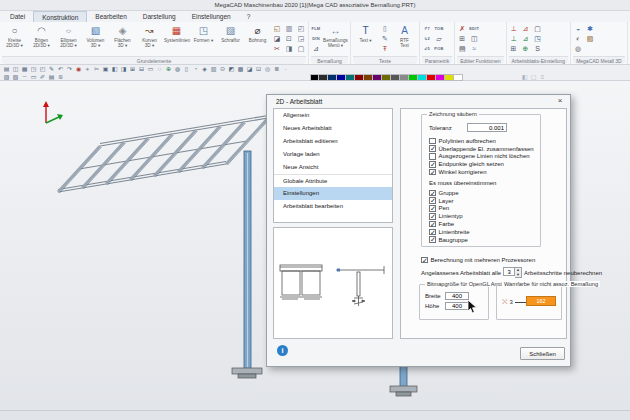 The height and width of the screenshot is (420, 630). What do you see at coordinates (70, 69) in the screenshot?
I see `toolbar-icon: ↷` at bounding box center [70, 69].